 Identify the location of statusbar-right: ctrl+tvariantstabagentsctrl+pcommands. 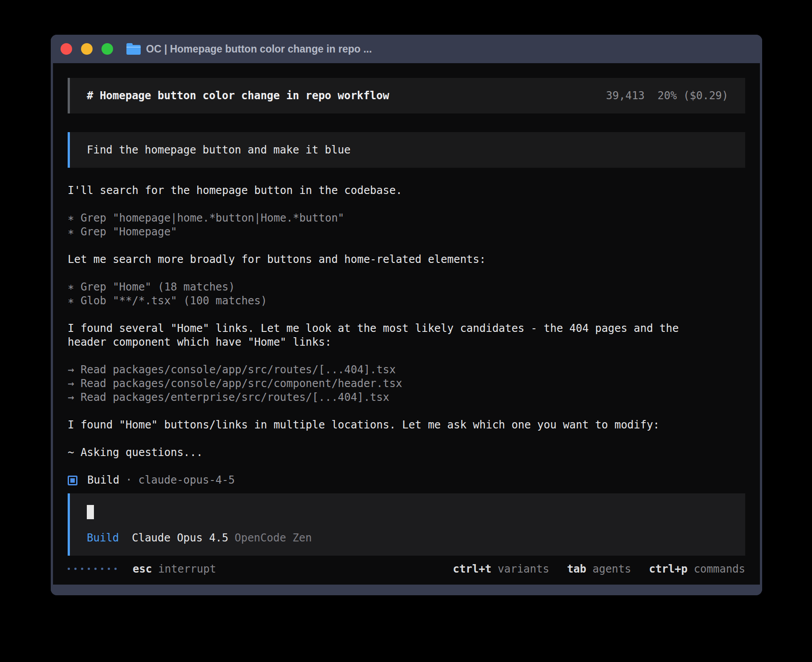
(599, 569).